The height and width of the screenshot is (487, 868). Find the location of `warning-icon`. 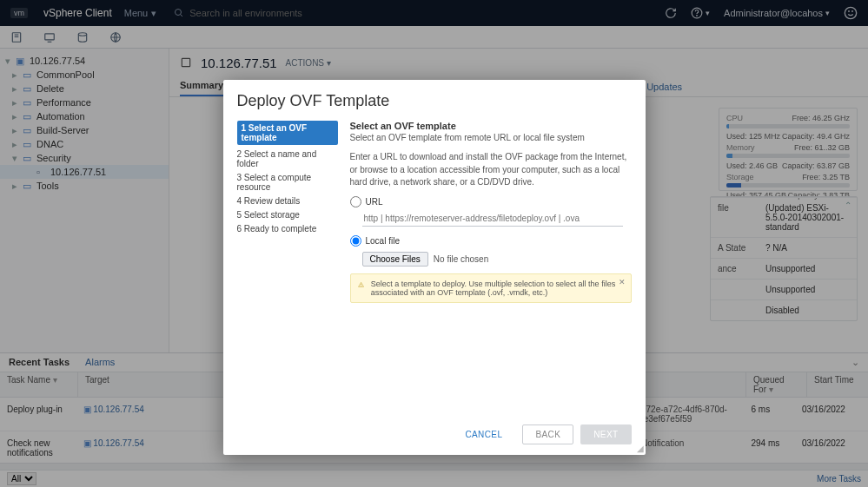

warning-icon is located at coordinates (361, 285).